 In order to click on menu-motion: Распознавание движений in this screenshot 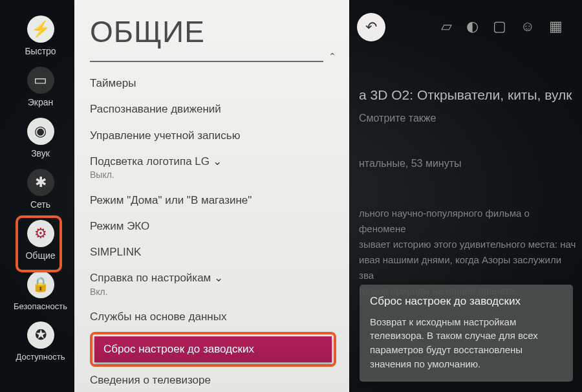, I will do `click(213, 109)`.